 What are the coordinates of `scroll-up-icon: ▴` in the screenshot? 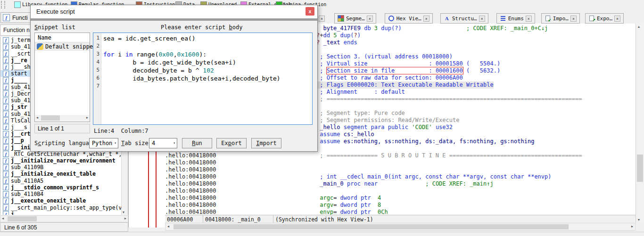 It's located at (639, 26).